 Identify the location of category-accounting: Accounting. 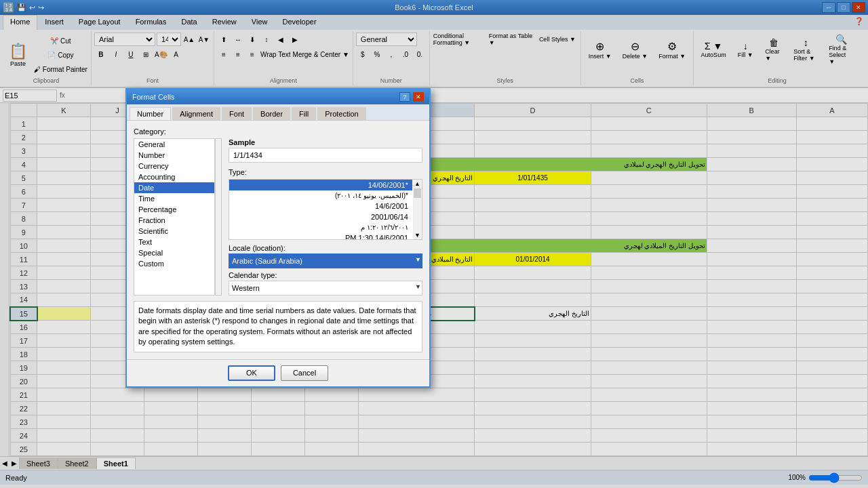
(174, 177).